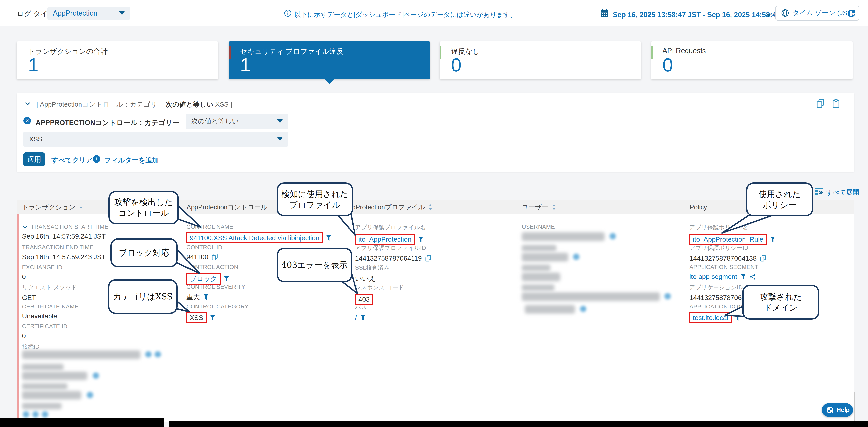 This screenshot has height=427, width=868. I want to click on control-name-link: 941100:XSS Attack Detected via libinject…, so click(255, 238).